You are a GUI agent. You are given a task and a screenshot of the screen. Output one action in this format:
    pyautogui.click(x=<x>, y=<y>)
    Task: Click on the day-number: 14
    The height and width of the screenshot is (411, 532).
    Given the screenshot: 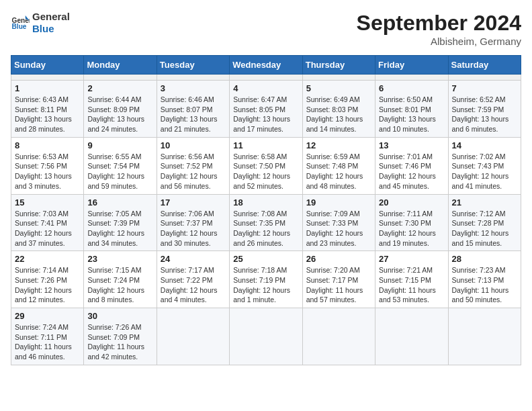 What is the action you would take?
    pyautogui.click(x=485, y=145)
    